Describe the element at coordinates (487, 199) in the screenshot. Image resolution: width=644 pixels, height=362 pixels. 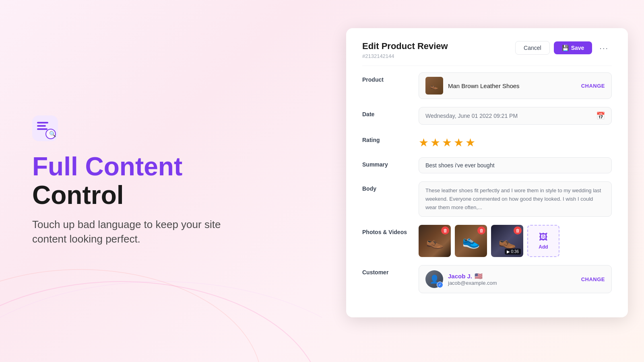
I see `body-row: Body These leather shoes fit perfectly a…` at that location.